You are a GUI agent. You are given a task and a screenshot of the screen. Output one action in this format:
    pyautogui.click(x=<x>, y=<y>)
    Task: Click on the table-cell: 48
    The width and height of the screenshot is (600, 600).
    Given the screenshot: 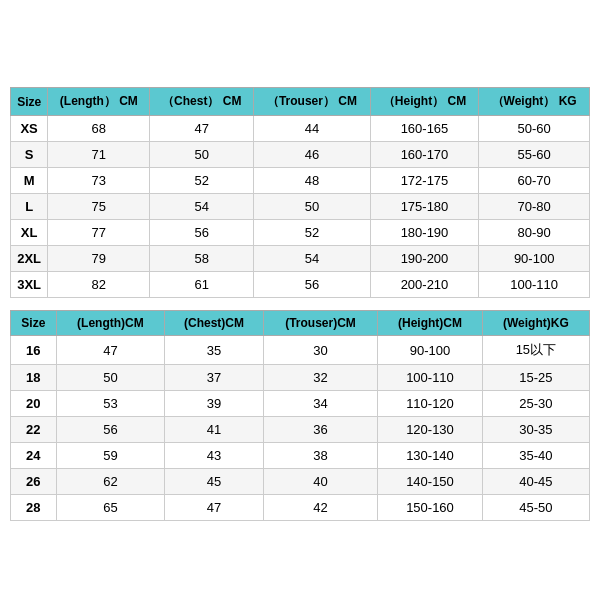 What is the action you would take?
    pyautogui.click(x=312, y=181)
    